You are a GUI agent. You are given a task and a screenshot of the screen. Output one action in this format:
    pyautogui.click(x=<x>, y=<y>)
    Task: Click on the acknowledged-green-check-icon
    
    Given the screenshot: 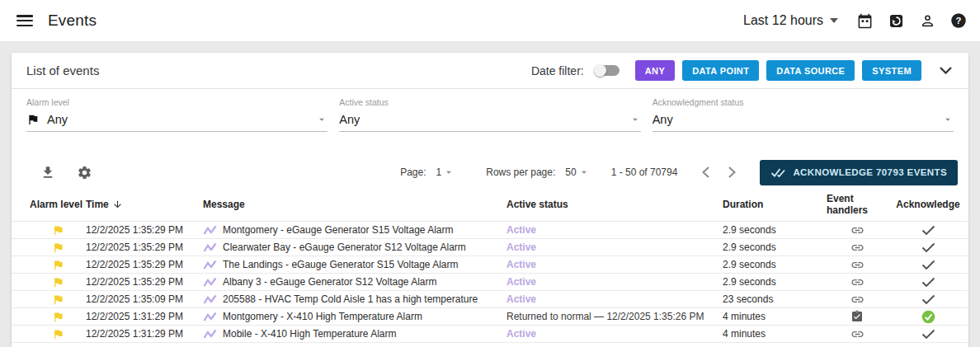 What is the action you would take?
    pyautogui.click(x=928, y=317)
    